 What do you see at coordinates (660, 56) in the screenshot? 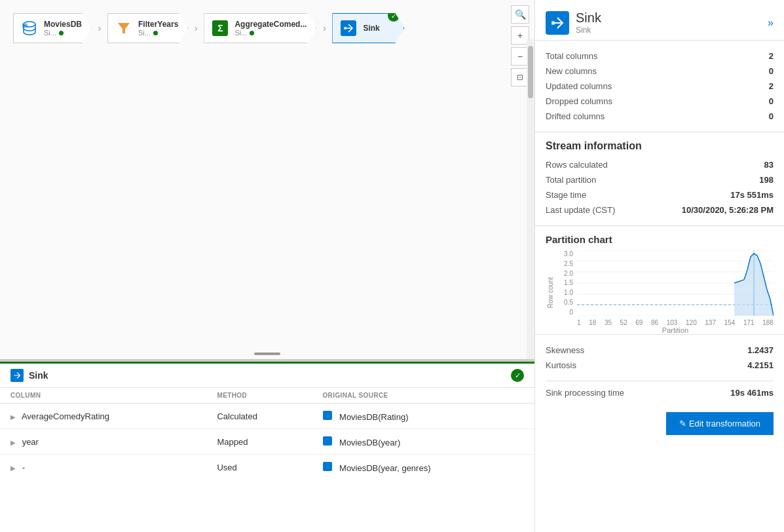
I see `stat-total-columns: Total columns 2` at bounding box center [660, 56].